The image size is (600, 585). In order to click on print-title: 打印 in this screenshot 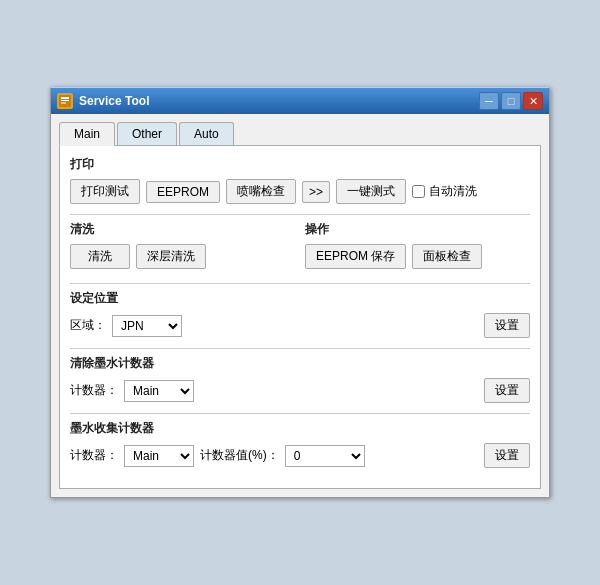, I will do `click(300, 164)`.